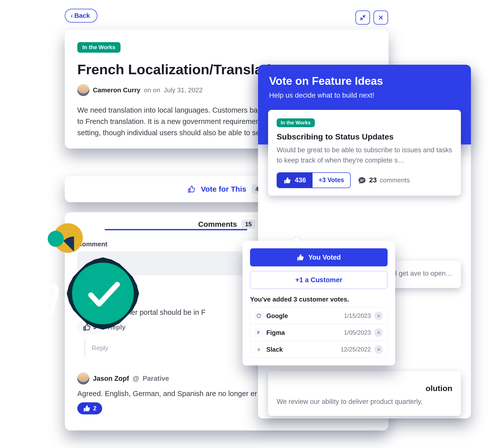 The image size is (488, 448). I want to click on customer-vote-row: Figma 1/05/2023 ✕, so click(319, 333).